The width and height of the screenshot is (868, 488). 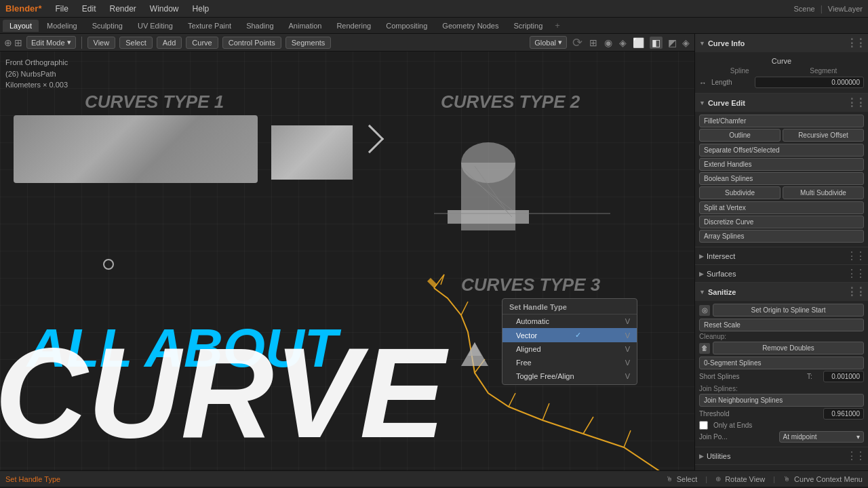 What do you see at coordinates (781, 103) in the screenshot?
I see `curve-edit-header: ▼ Curve Edit ⋮⋮` at bounding box center [781, 103].